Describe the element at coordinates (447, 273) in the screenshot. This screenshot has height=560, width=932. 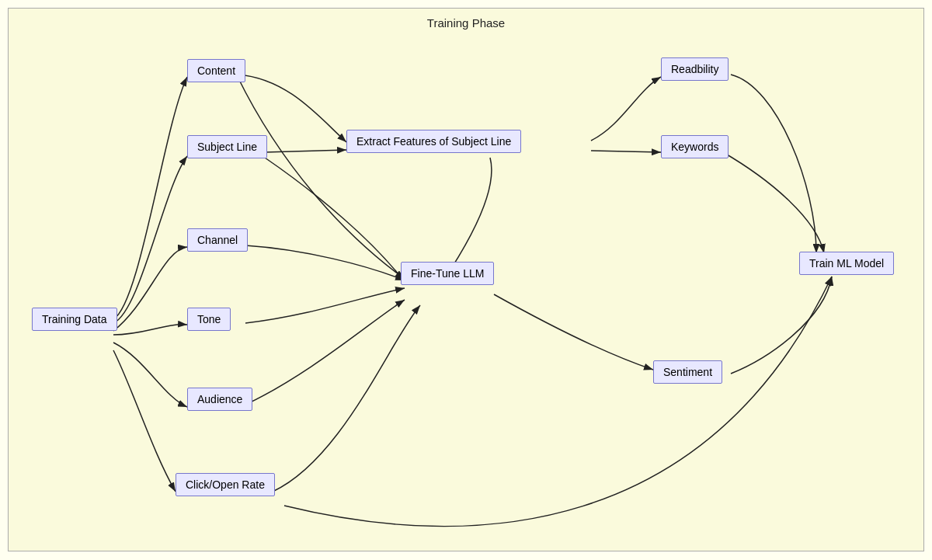
I see `node-fine-tune-llm: Fine-Tune LLM` at that location.